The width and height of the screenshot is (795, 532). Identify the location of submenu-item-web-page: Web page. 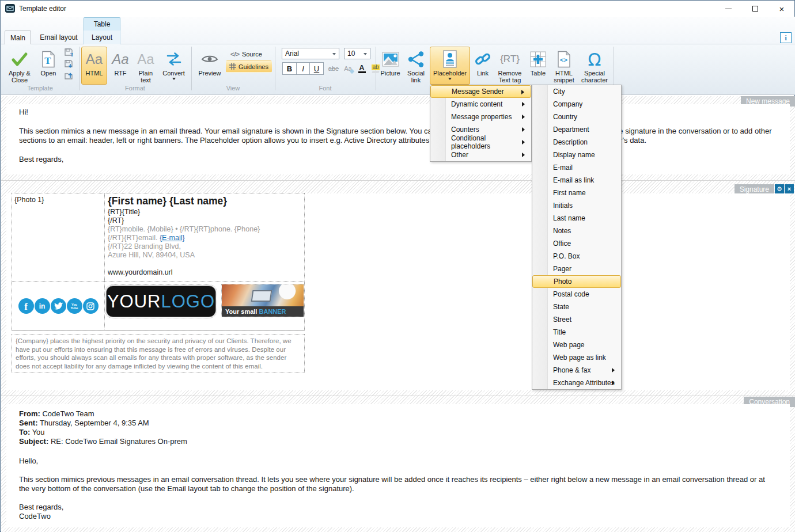
(577, 345).